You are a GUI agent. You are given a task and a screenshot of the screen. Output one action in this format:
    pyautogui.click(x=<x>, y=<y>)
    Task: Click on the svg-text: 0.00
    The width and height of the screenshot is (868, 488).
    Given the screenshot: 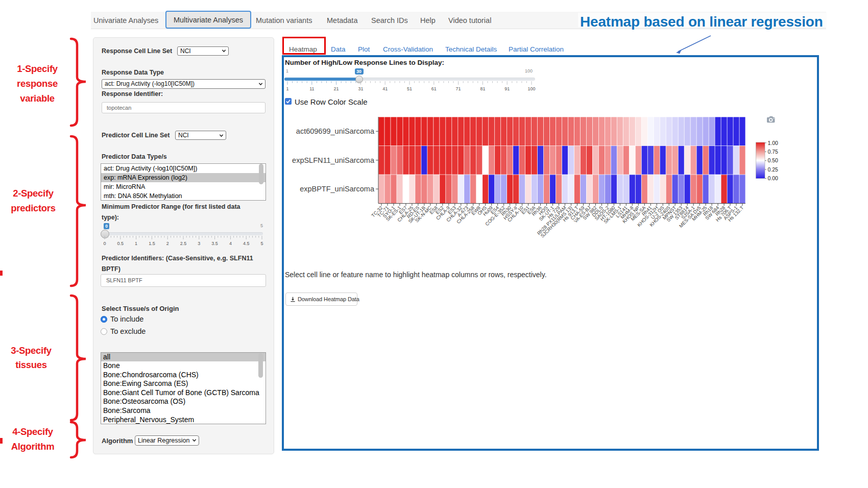 What is the action you would take?
    pyautogui.click(x=773, y=178)
    